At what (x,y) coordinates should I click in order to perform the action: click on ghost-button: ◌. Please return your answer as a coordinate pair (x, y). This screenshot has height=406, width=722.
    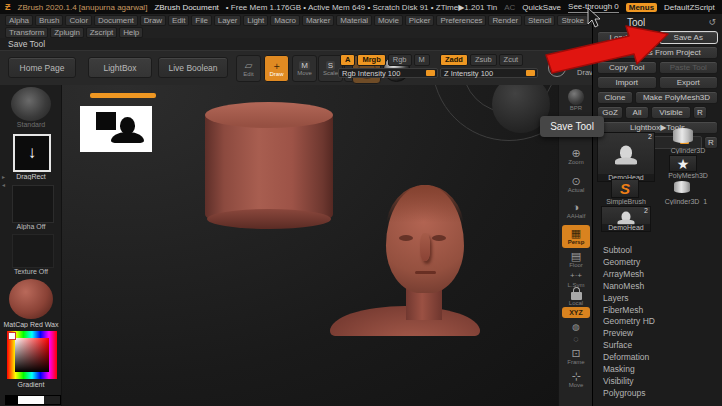
    Looking at the image, I should click on (576, 340).